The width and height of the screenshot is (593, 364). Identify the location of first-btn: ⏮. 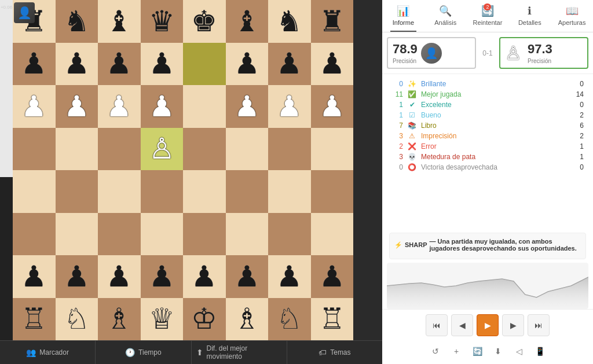
(437, 325).